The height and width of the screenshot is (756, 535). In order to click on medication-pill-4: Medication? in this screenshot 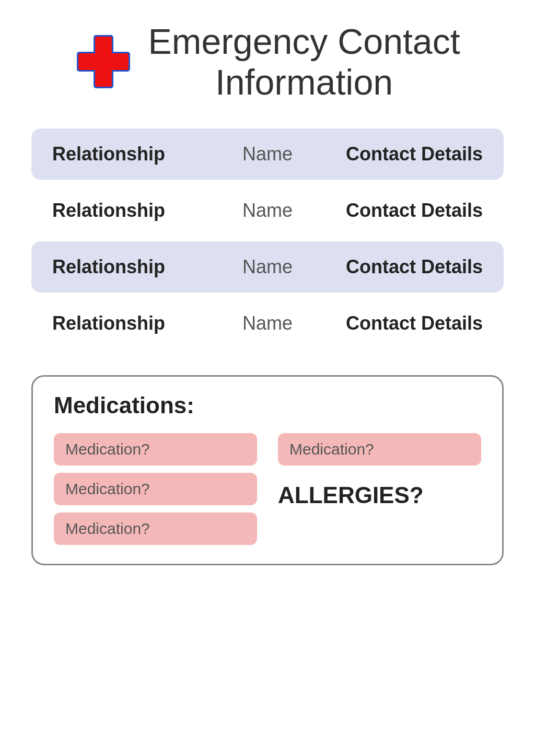, I will do `click(379, 449)`.